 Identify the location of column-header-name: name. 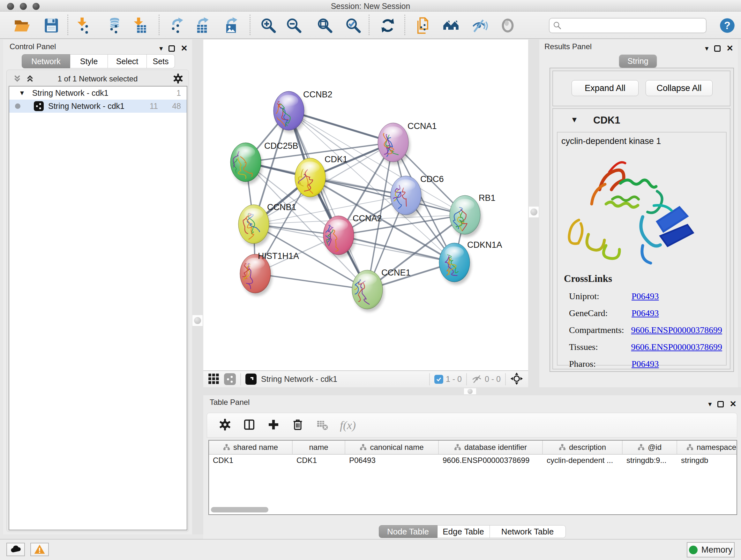
(319, 447).